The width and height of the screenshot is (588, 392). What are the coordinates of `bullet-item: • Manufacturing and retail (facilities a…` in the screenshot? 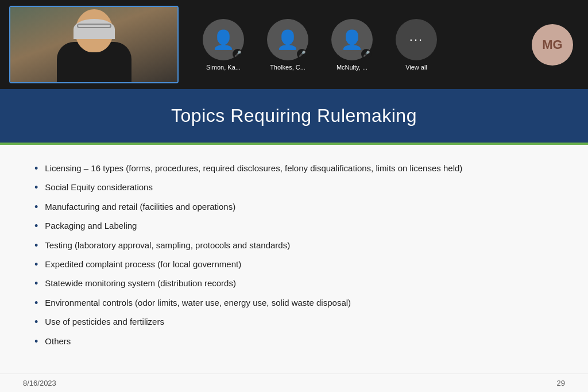 It's located at (294, 207).